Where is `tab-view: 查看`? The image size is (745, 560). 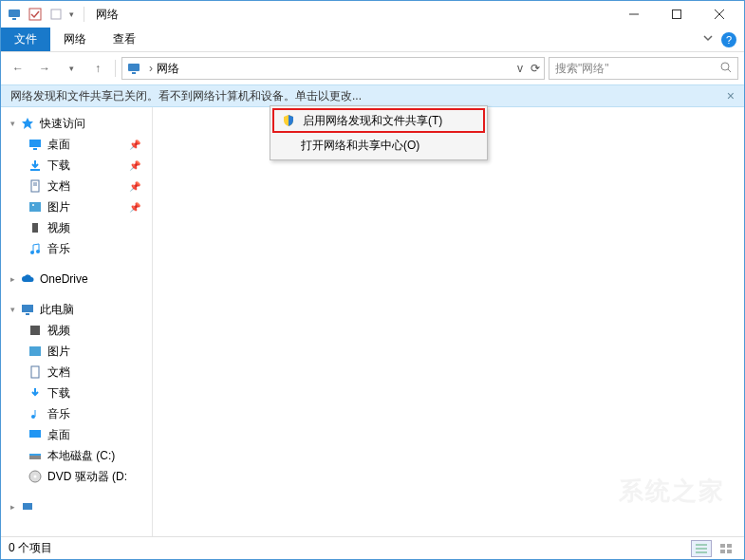
tab-view: 查看 is located at coordinates (124, 40).